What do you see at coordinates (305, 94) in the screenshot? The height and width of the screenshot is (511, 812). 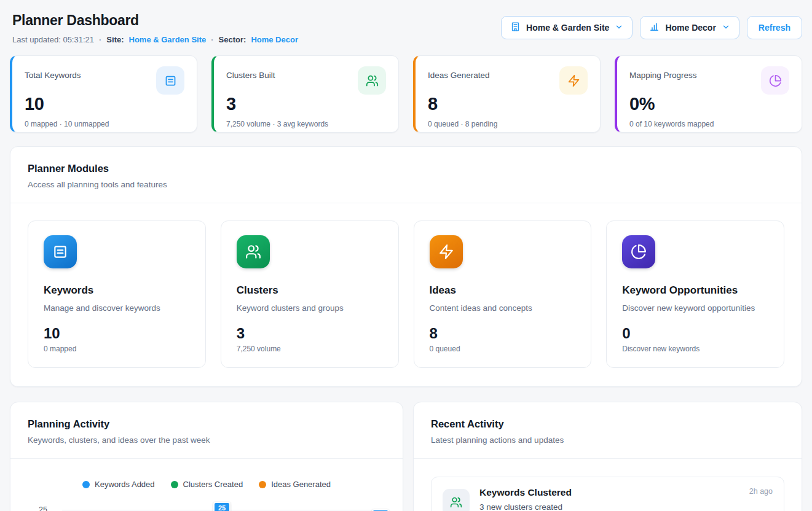 I see `stat-card-clusters-built: Clusters Built 3 7,250 volume · 3 avg ke…` at bounding box center [305, 94].